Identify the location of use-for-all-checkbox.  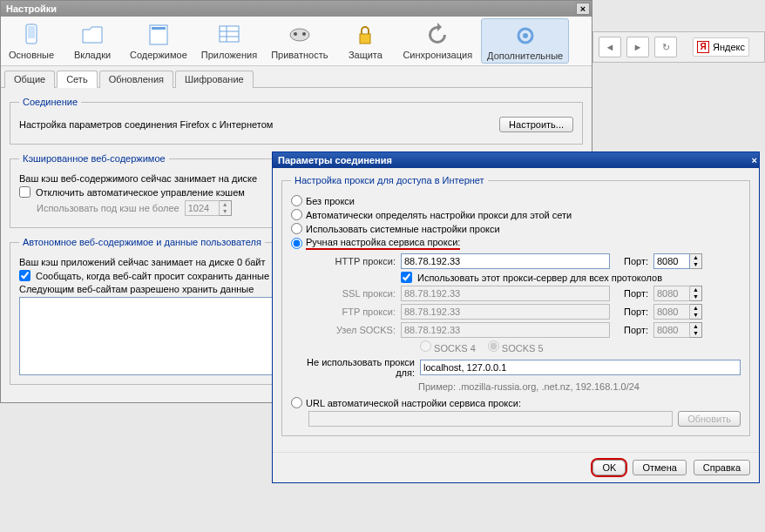
(406, 277).